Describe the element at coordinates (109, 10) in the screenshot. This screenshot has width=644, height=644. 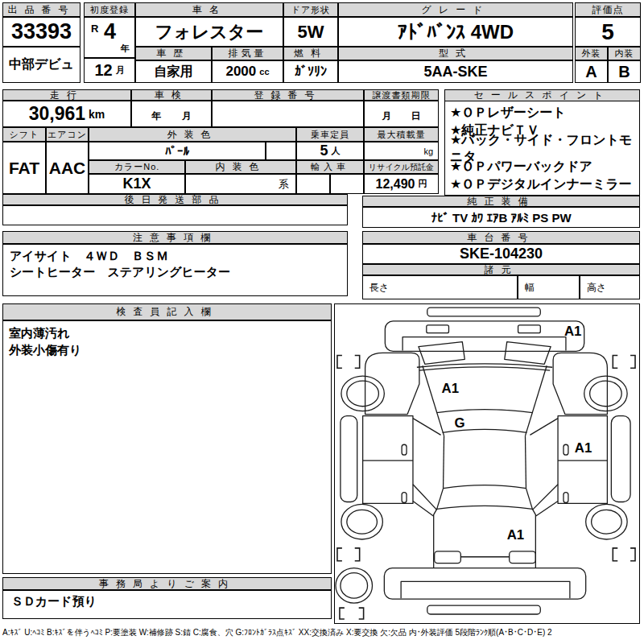
I see `first-registration-header: 初度登録` at that location.